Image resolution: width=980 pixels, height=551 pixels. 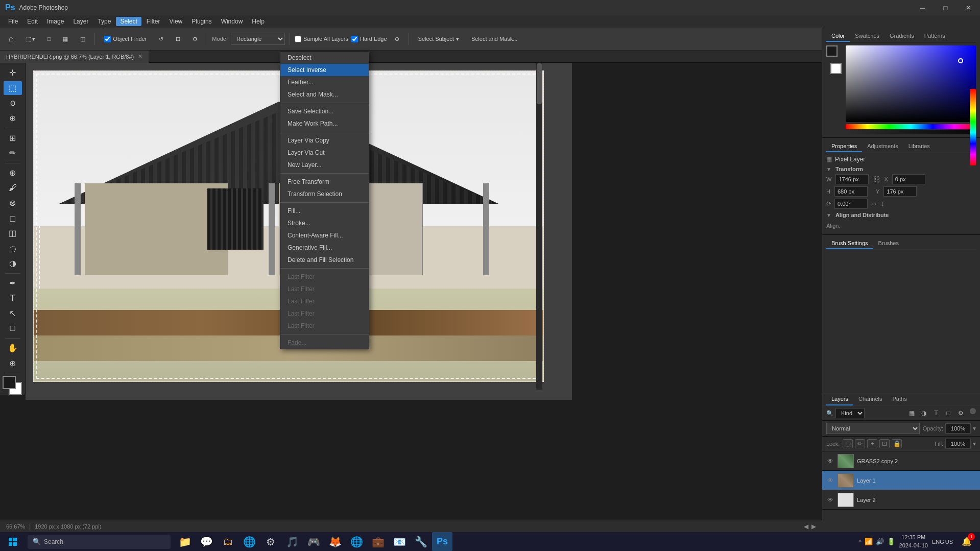 I want to click on align-collapse-icon: ▼, so click(x=829, y=215).